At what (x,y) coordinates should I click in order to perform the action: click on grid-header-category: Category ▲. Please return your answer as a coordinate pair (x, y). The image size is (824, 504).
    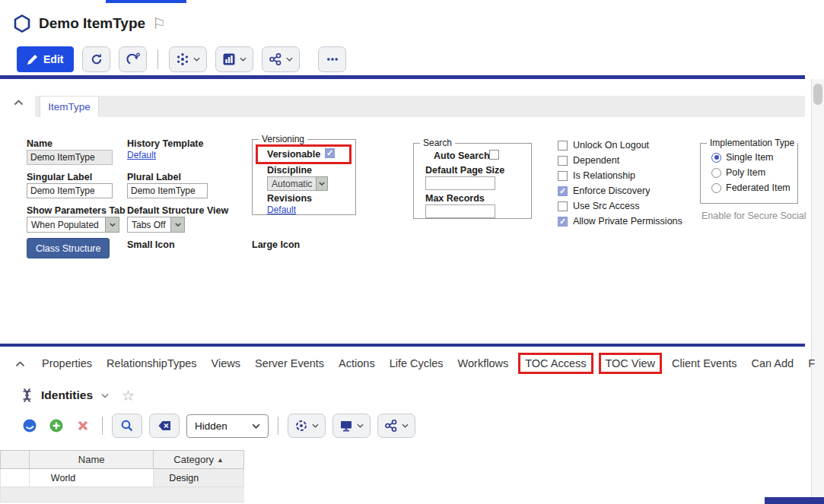
    Looking at the image, I should click on (199, 459).